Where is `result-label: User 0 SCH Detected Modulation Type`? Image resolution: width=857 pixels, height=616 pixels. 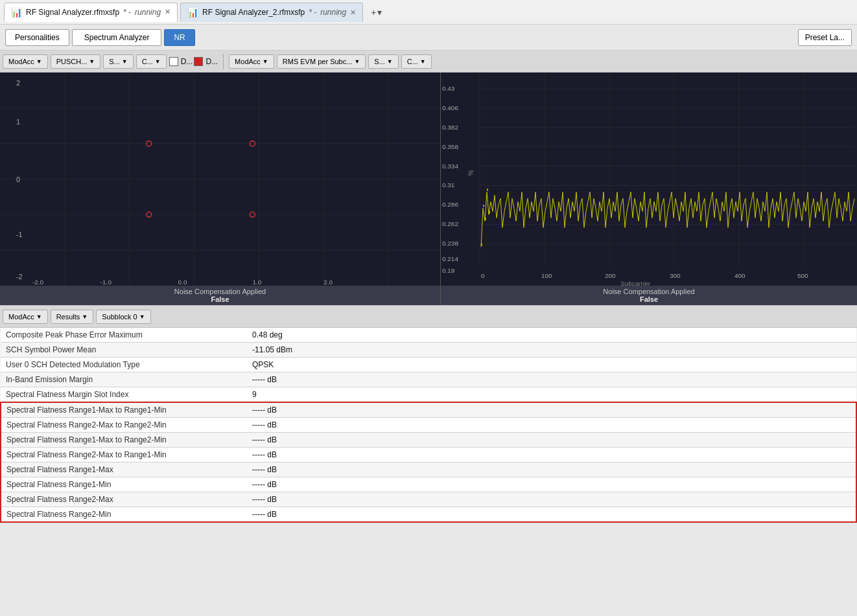 result-label: User 0 SCH Detected Modulation Type is located at coordinates (124, 365).